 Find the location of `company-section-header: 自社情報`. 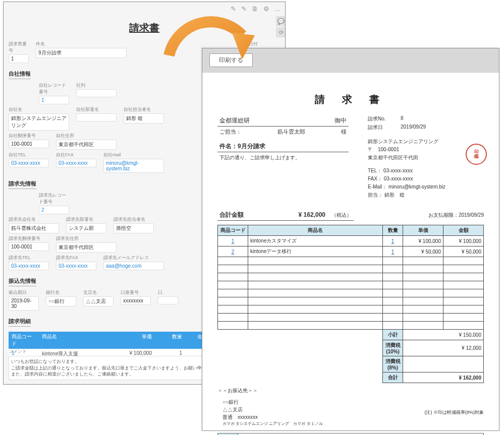

company-section-header: 自社情報 is located at coordinates (20, 75).